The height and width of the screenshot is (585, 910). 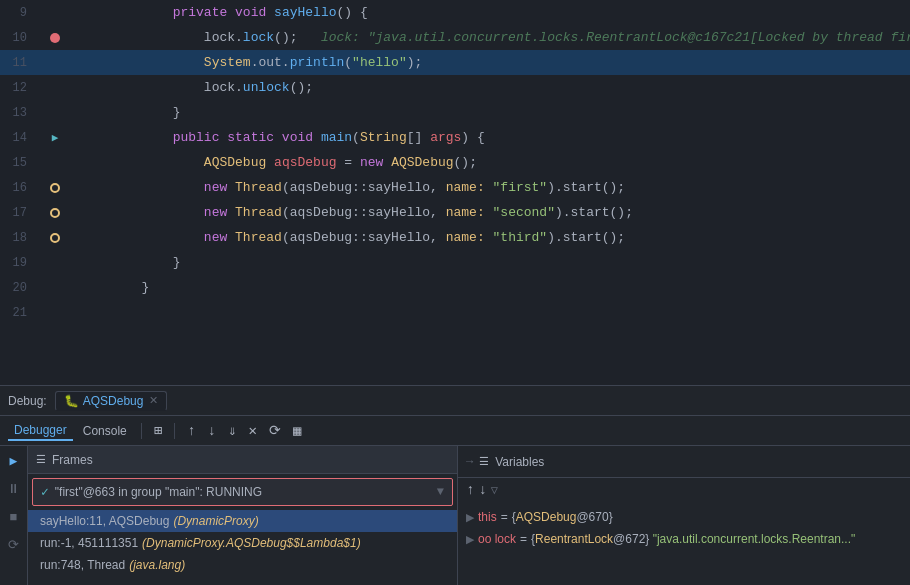 I want to click on line-number-20: 20, so click(x=18, y=288).